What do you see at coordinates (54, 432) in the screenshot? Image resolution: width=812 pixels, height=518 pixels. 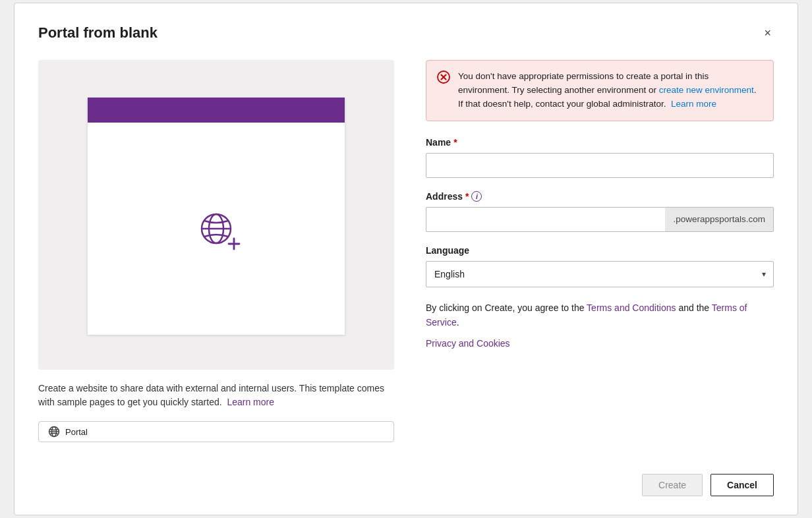 I see `portal-globe-icon` at bounding box center [54, 432].